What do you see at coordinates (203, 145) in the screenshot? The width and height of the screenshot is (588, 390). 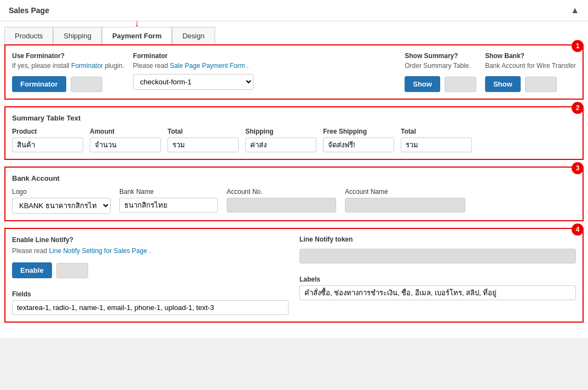 I see `summary-col-total1-input` at bounding box center [203, 145].